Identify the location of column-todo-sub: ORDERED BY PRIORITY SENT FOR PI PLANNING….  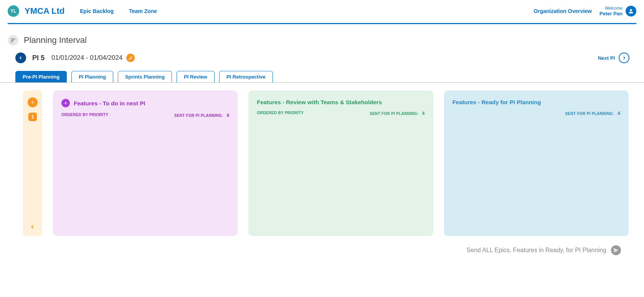
(145, 115).